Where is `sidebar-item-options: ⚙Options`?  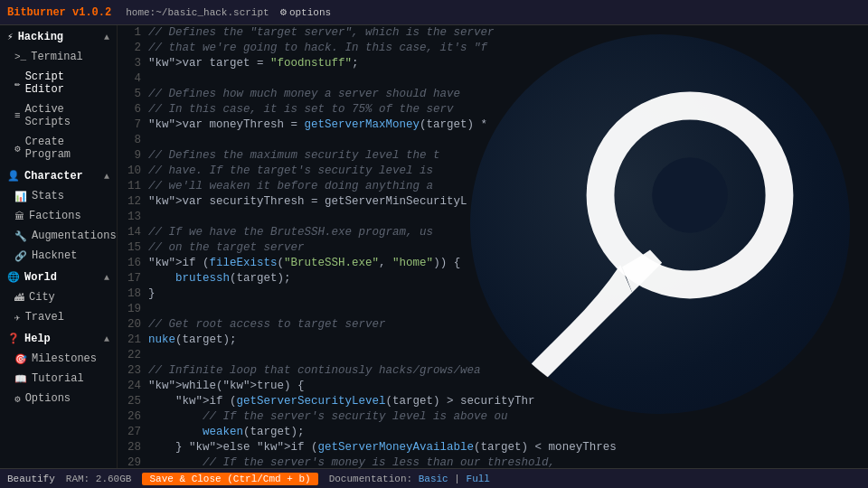 sidebar-item-options: ⚙Options is located at coordinates (58, 399).